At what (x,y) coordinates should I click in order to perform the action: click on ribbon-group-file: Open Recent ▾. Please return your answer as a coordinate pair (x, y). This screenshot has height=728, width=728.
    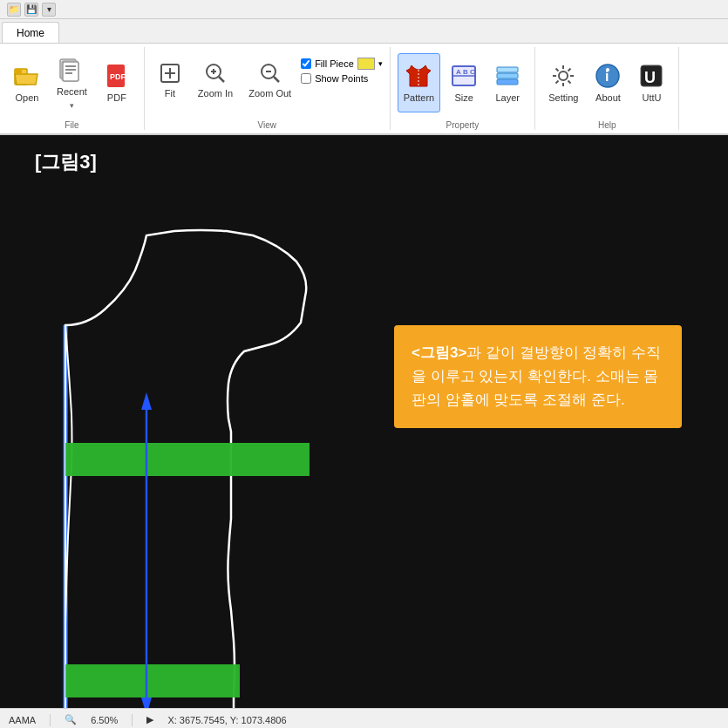
    Looking at the image, I should click on (72, 89).